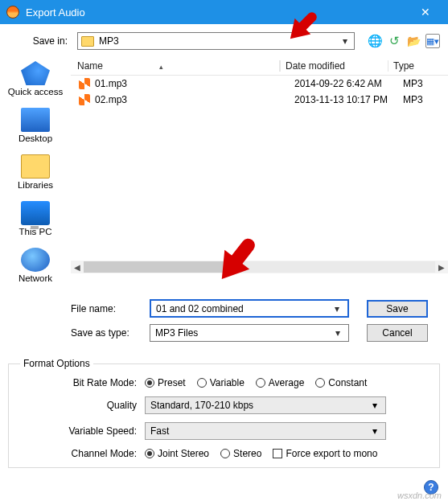  What do you see at coordinates (260, 405) in the screenshot?
I see `quality-value: Standard, 170-210 kbps` at bounding box center [260, 405].